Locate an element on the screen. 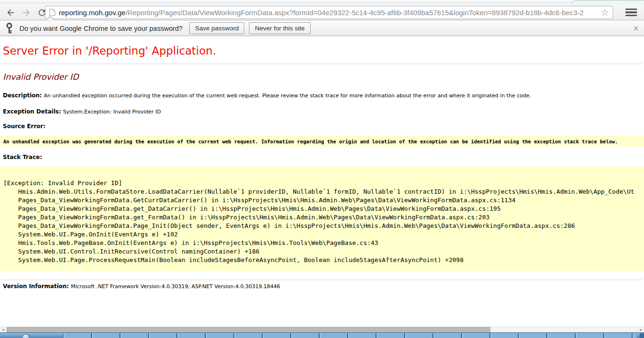 The image size is (644, 338). infobar-message: Do you want Google Chrome to save your p… is located at coordinates (101, 28).